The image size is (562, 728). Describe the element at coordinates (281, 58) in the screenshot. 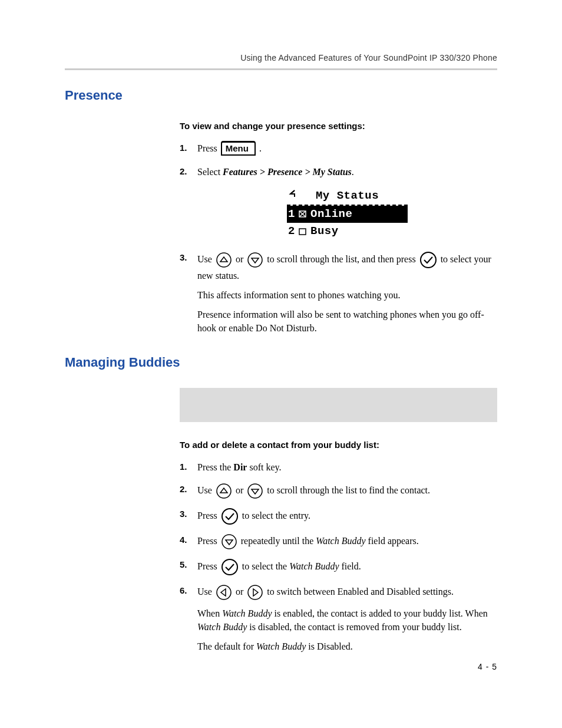

I see `running-head: Using the Advanced Features of Your Soun…` at that location.